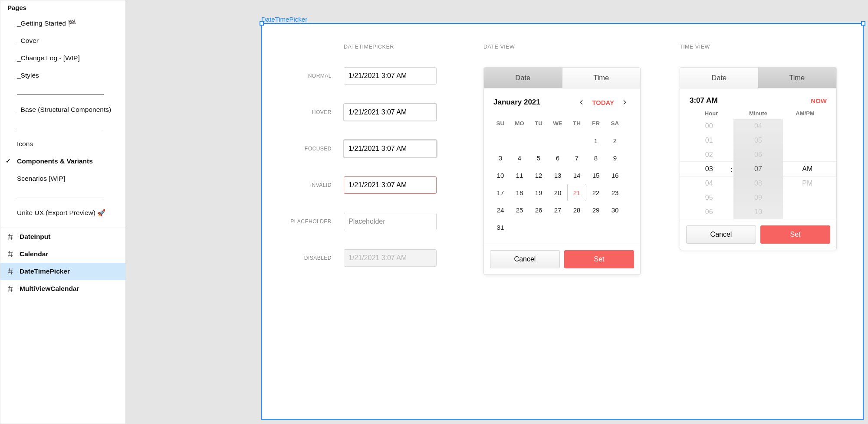 Image resolution: width=868 pixels, height=424 pixels. Describe the element at coordinates (558, 210) in the screenshot. I see `calendar-day: 27` at that location.